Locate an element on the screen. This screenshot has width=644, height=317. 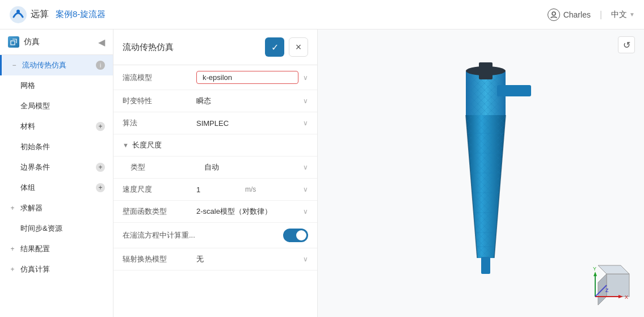
sidebar-item-result-config: + 结果配置 is located at coordinates (57, 249).